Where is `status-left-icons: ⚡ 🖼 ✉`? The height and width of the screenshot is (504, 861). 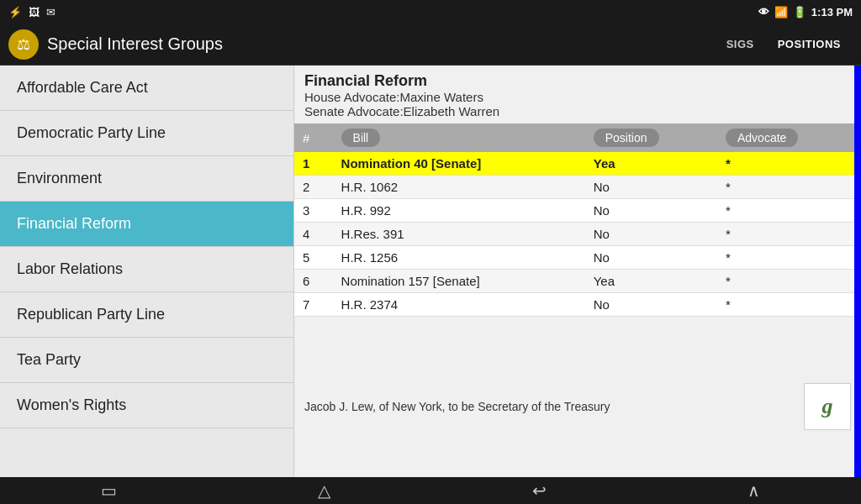 status-left-icons: ⚡ 🖼 ✉ is located at coordinates (32, 12).